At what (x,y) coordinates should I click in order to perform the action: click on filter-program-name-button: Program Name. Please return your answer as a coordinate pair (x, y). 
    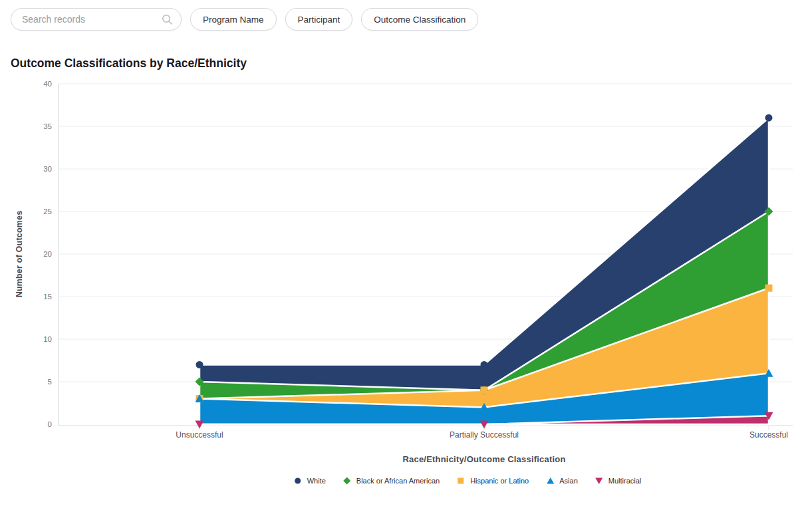
    Looking at the image, I should click on (233, 19).